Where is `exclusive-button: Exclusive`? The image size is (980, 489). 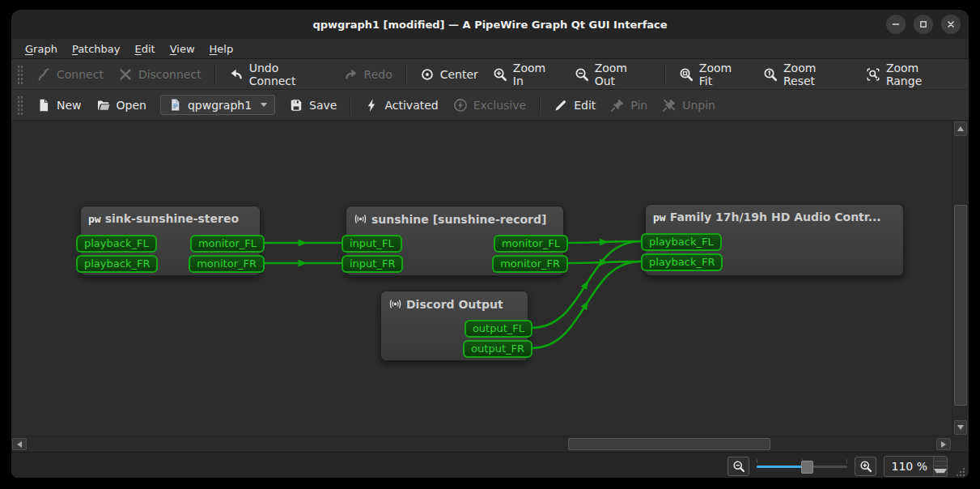 exclusive-button: Exclusive is located at coordinates (490, 105).